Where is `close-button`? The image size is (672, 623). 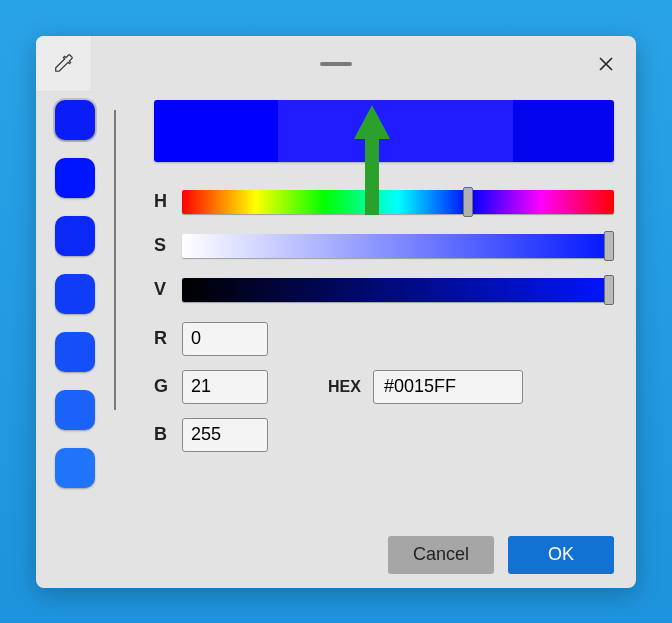
close-button is located at coordinates (606, 64).